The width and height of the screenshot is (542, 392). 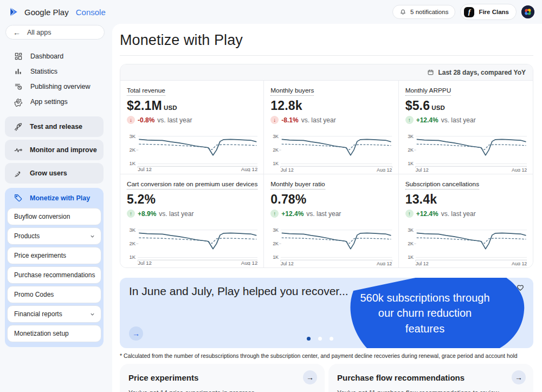 What do you see at coordinates (18, 127) in the screenshot?
I see `rocket-icon` at bounding box center [18, 127].